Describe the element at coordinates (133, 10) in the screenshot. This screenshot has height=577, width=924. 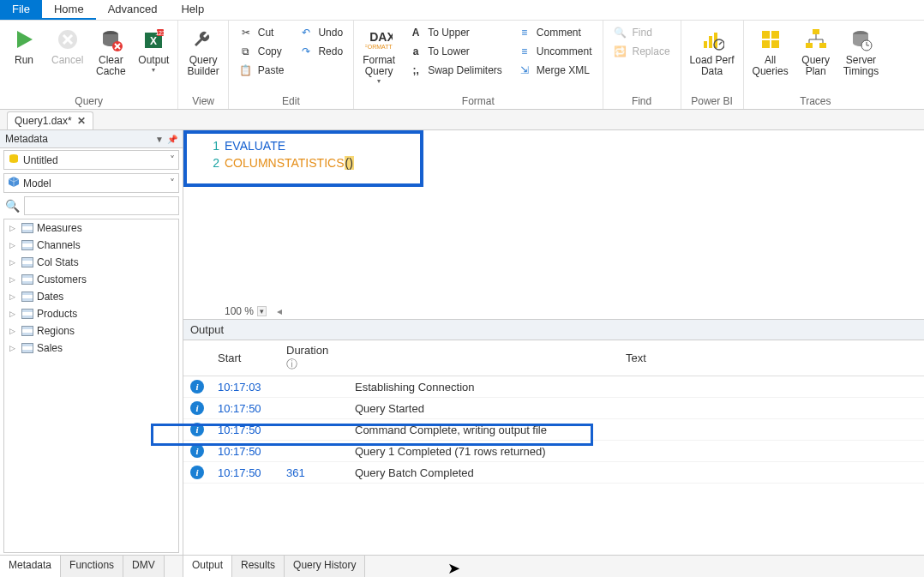
I see `menu-advanced: Advanced` at that location.